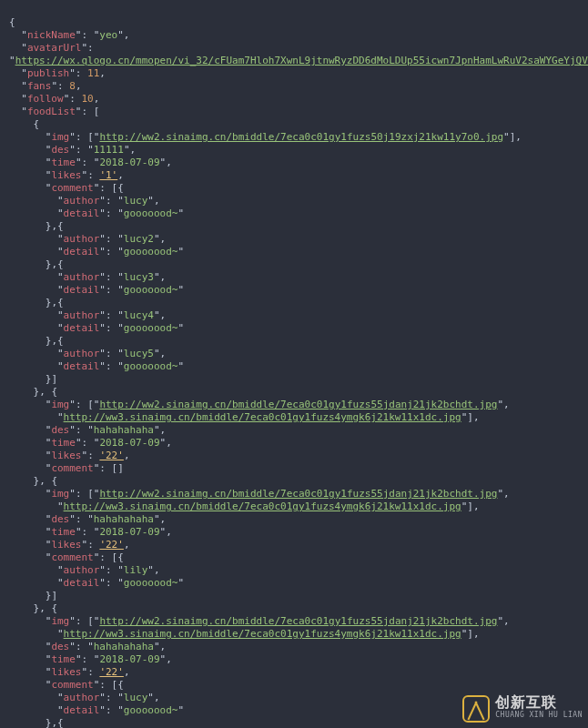 Image resolution: width=588 pixels, height=728 pixels. What do you see at coordinates (262, 633) in the screenshot?
I see `food3-img1: http://ww3.sinaimg.cn/bmiddle/7eca0c01gy…` at bounding box center [262, 633].